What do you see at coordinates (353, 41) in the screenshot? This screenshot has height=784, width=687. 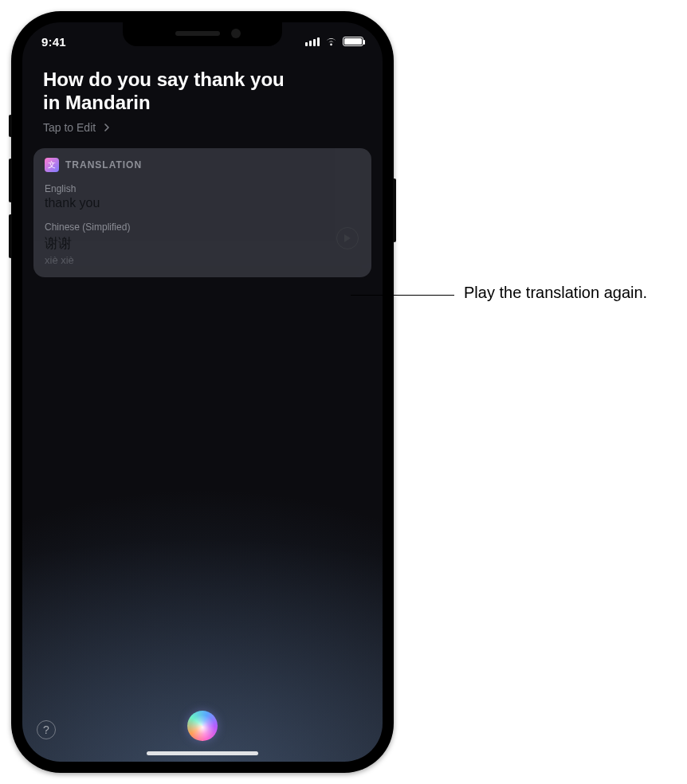 I see `battery-icon` at bounding box center [353, 41].